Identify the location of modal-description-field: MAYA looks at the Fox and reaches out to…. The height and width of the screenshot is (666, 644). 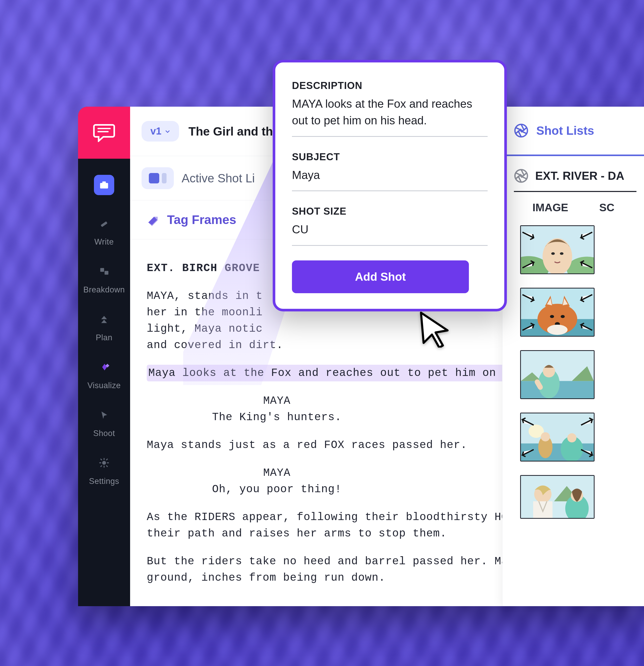
(390, 116).